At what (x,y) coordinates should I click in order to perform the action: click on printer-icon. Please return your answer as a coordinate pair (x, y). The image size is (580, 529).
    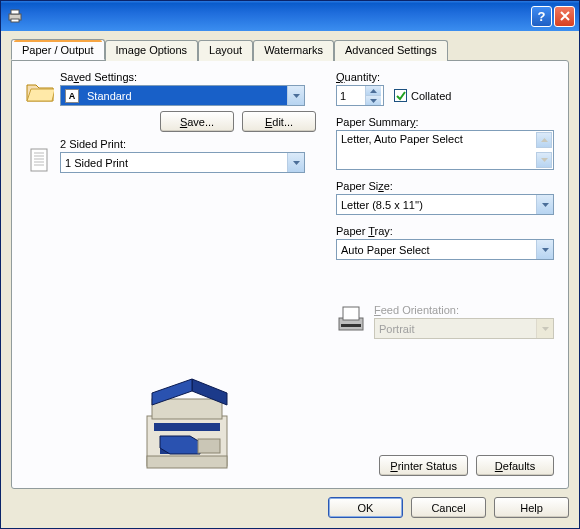
    Looking at the image, I should click on (15, 16).